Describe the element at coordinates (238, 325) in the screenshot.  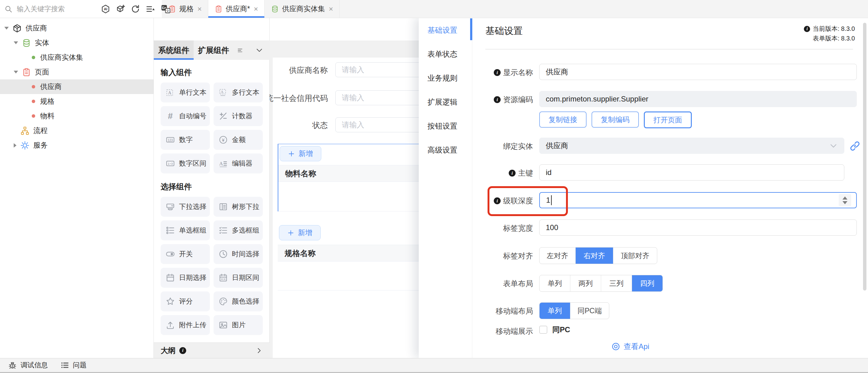
I see `palette-item-image: 图片` at that location.